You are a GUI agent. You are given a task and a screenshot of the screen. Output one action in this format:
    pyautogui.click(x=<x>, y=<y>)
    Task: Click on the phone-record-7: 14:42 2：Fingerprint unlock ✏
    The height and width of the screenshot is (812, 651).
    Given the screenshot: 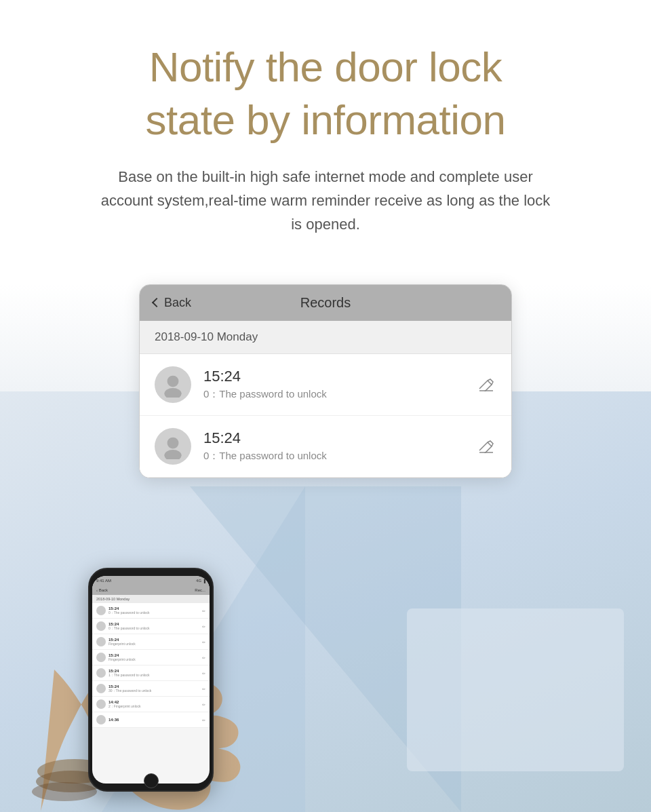 What is the action you would take?
    pyautogui.click(x=151, y=704)
    